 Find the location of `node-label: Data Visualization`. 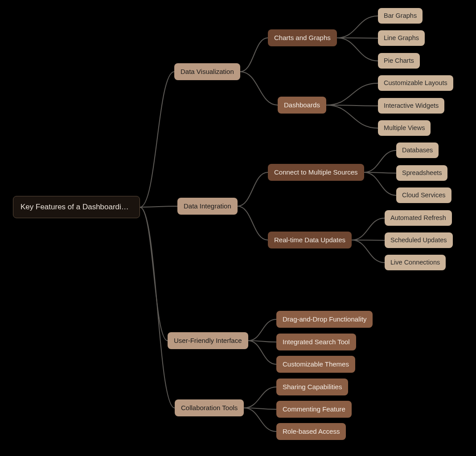

node-label: Data Visualization is located at coordinates (207, 71).